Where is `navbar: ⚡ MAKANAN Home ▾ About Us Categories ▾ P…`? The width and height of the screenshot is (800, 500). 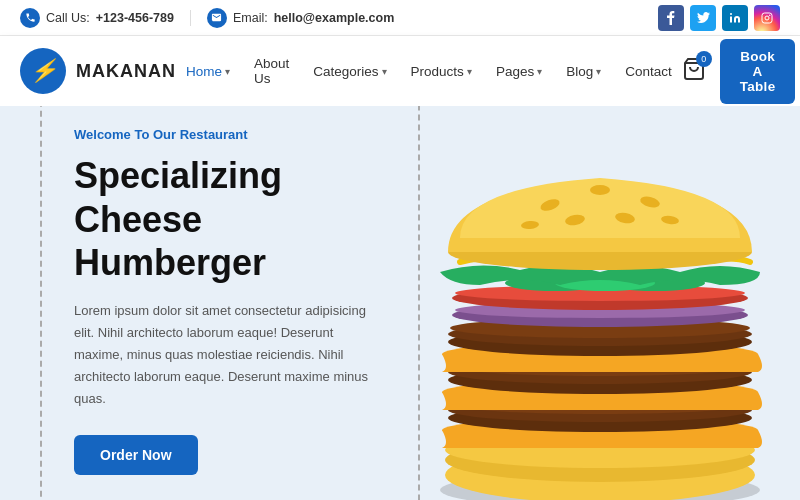
navbar: ⚡ MAKANAN Home ▾ About Us Categories ▾ P… is located at coordinates (400, 71).